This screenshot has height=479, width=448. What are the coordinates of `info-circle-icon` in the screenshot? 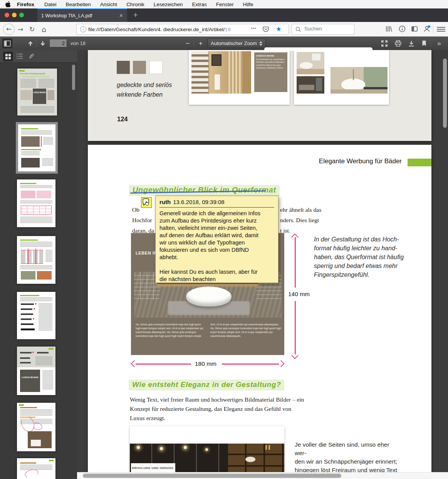 It's located at (403, 29).